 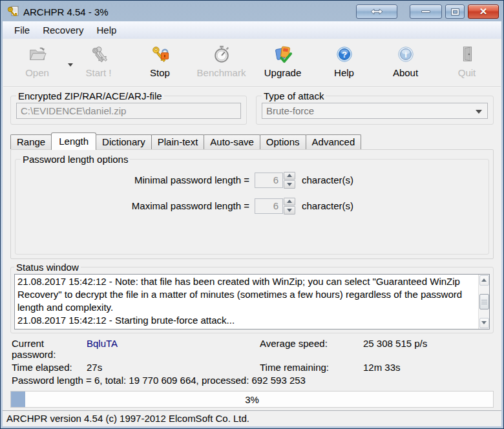 What do you see at coordinates (283, 61) in the screenshot?
I see `upgrade-button: Upgrade` at bounding box center [283, 61].